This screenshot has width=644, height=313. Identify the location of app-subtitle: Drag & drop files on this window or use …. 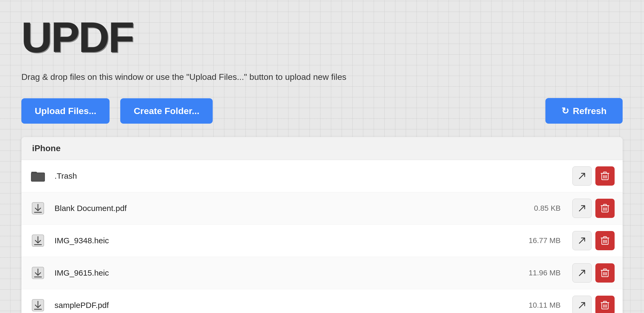
(322, 77).